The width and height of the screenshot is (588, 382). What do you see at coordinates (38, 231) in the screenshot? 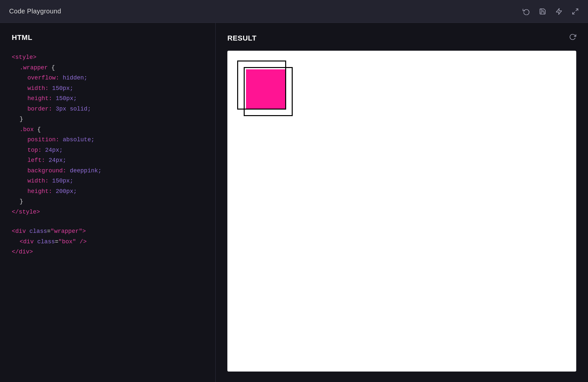
I see `attr-class1: class` at bounding box center [38, 231].